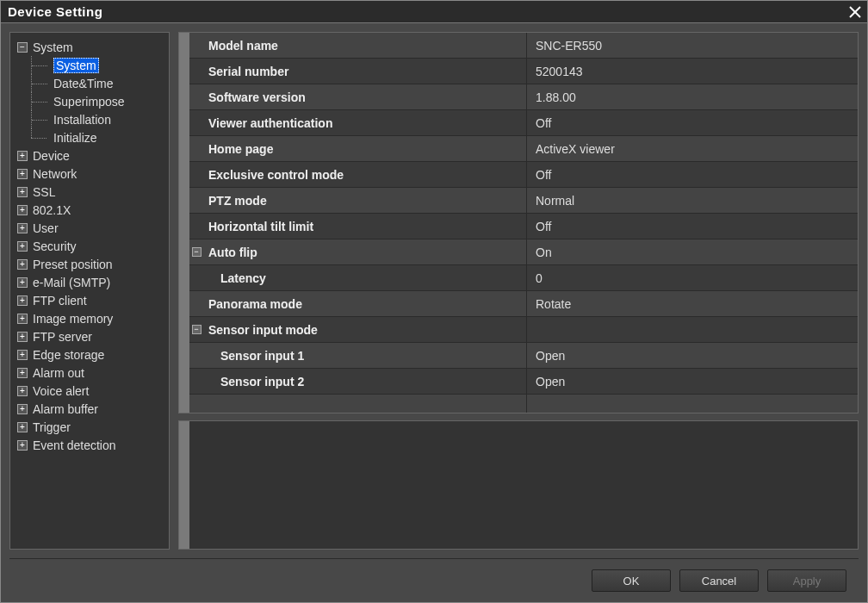  I want to click on tree-node-alarm-out: +Alarm out, so click(90, 372).